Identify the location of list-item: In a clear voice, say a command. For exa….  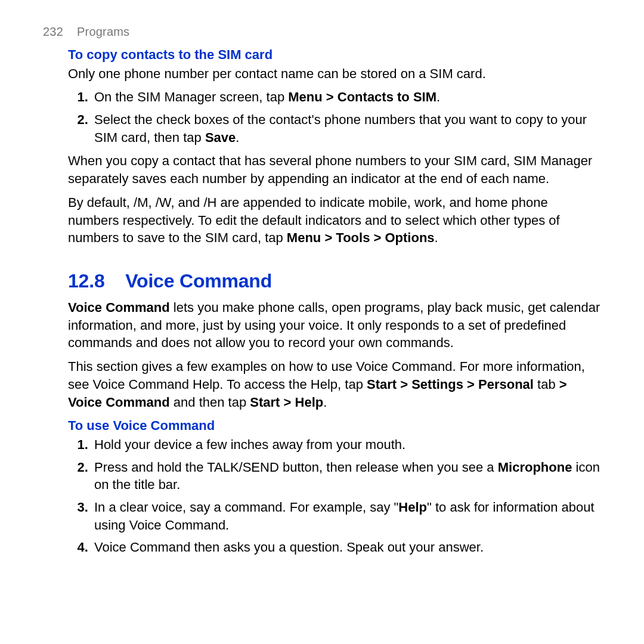
(346, 516).